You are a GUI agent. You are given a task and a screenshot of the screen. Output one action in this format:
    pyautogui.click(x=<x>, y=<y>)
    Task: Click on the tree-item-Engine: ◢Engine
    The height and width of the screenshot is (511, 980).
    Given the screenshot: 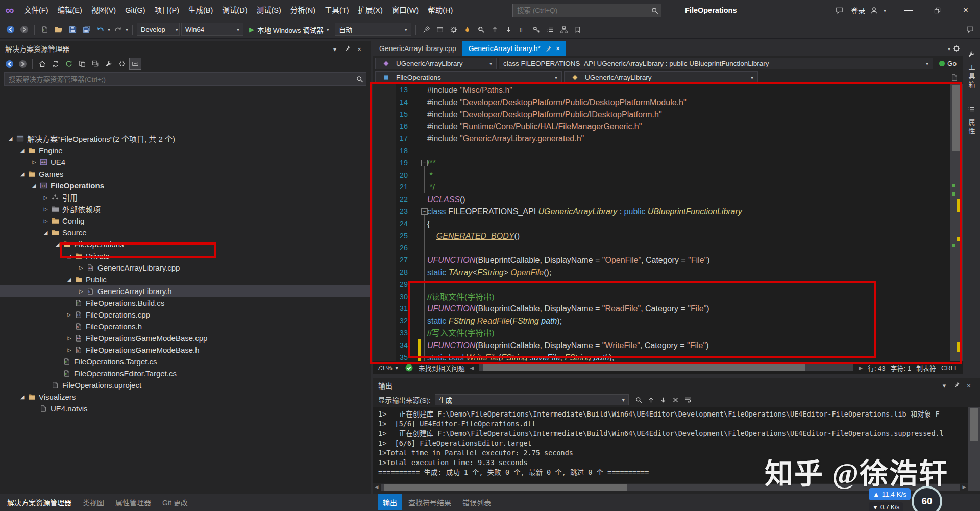 What is the action you would take?
    pyautogui.click(x=185, y=150)
    